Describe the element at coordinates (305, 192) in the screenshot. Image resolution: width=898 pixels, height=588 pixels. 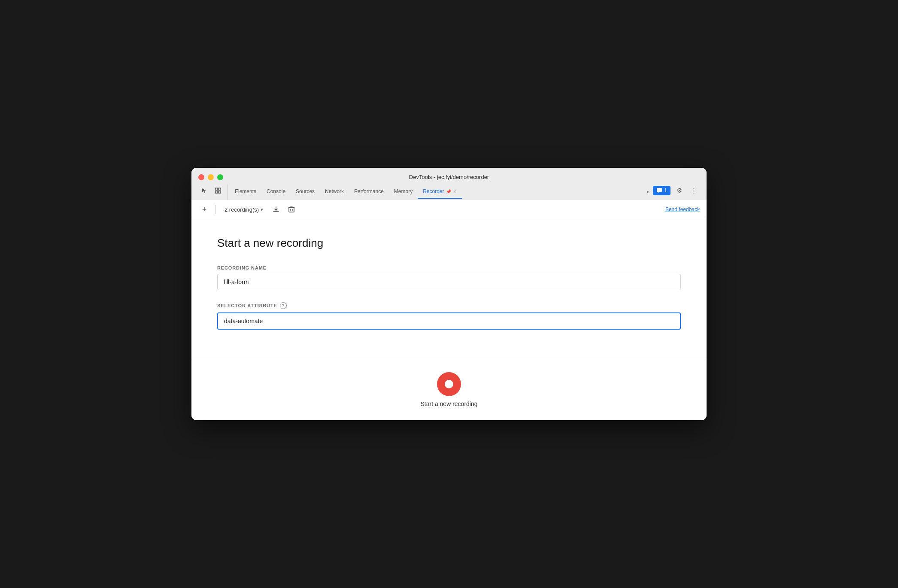
I see `tab-sources: Sources` at that location.